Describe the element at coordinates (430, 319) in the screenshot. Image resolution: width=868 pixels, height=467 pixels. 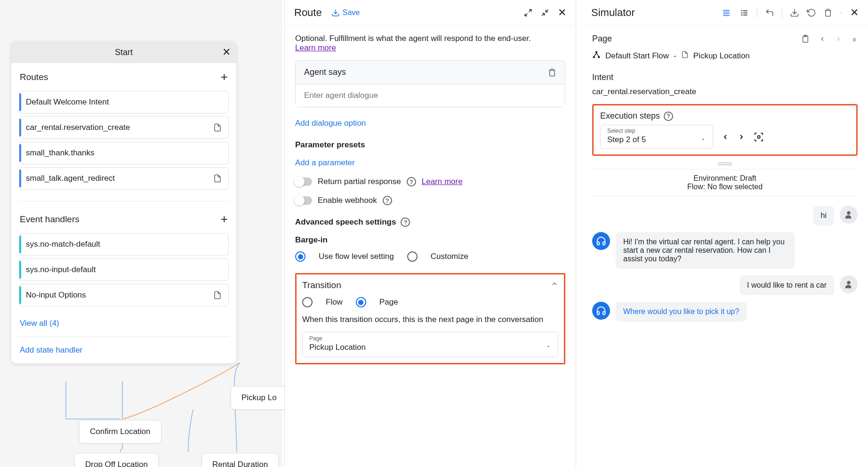
I see `transition-section: Transition Flow Page When this transitio…` at that location.